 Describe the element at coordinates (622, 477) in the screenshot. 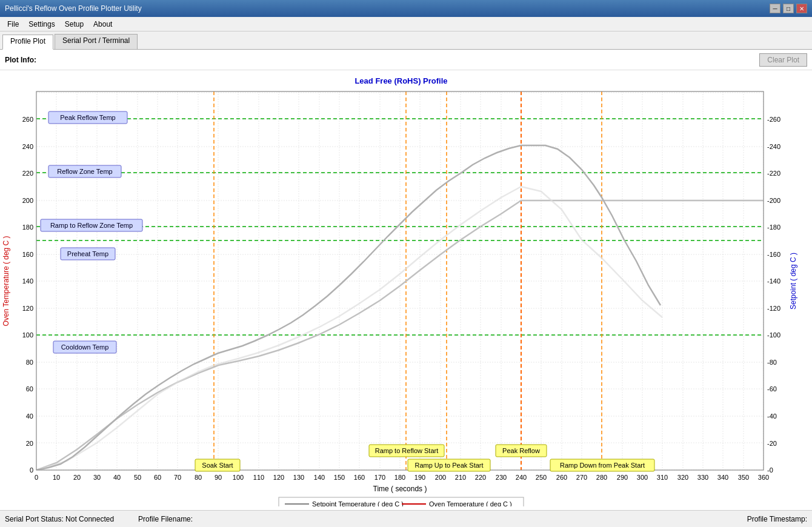

I see `svg-text: 290` at that location.